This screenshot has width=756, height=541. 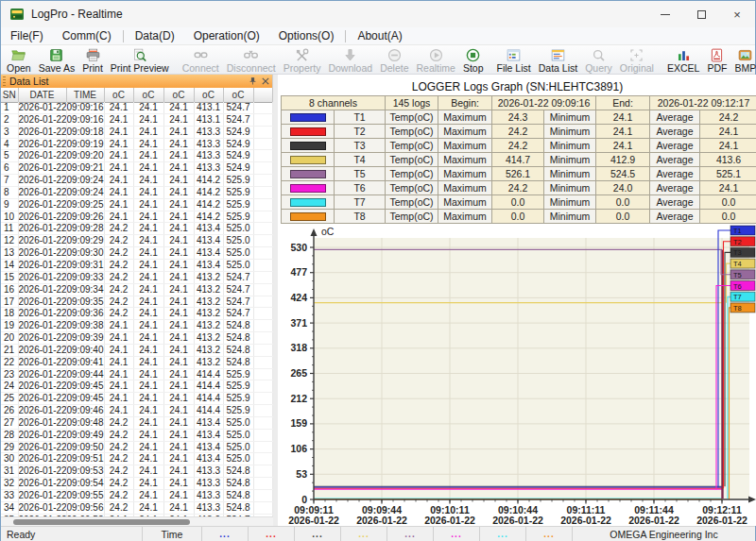 I want to click on data-list-row: 342026-01-2209:09:5624.224.124.1413.3524…, so click(x=137, y=508).